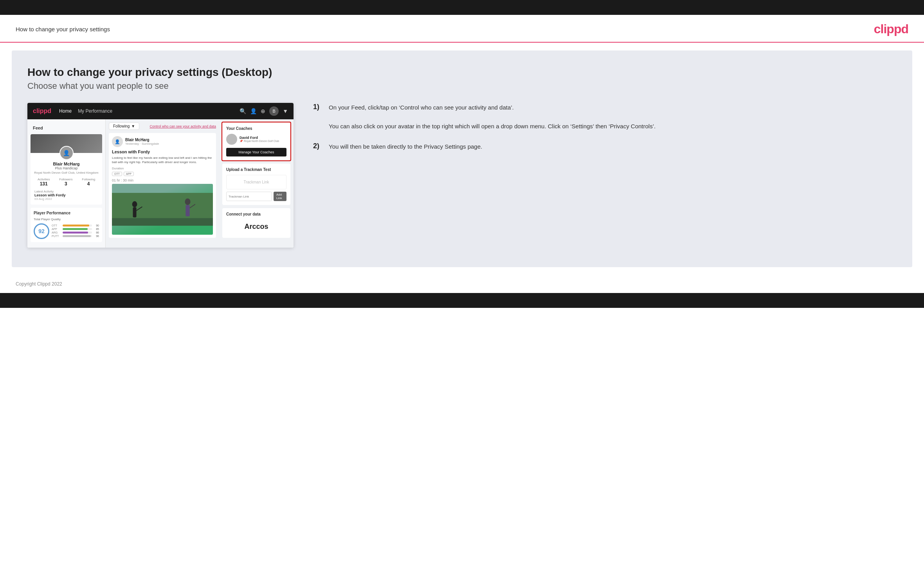 The width and height of the screenshot is (924, 577). Describe the element at coordinates (67, 173) in the screenshot. I see `profile-club: Royal North Devon Golf Club, United King…` at that location.